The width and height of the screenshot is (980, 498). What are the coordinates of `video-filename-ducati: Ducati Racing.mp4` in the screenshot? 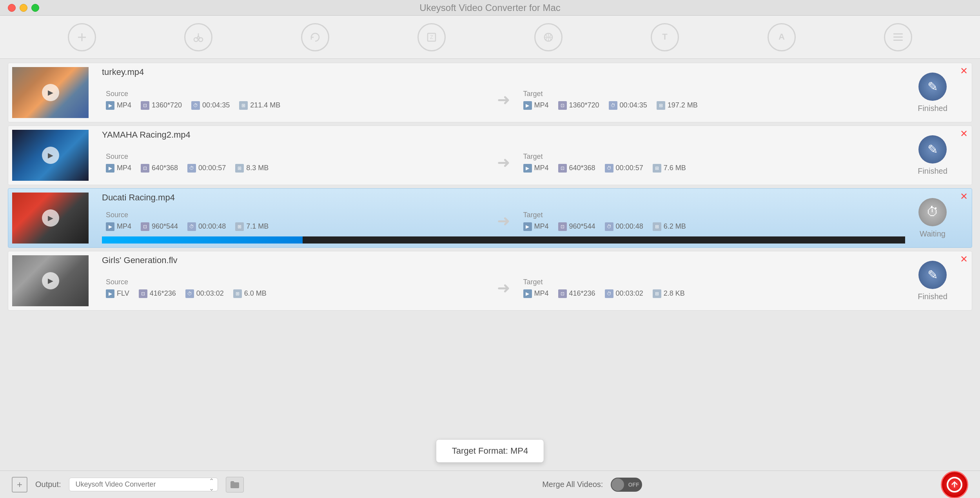 It's located at (503, 198).